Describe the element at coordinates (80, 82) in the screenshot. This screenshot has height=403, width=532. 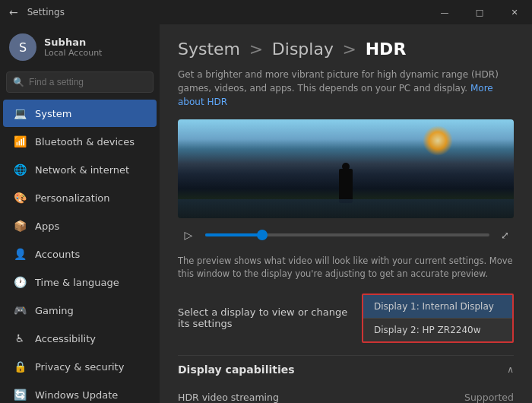
I see `search-container: 🔍` at that location.